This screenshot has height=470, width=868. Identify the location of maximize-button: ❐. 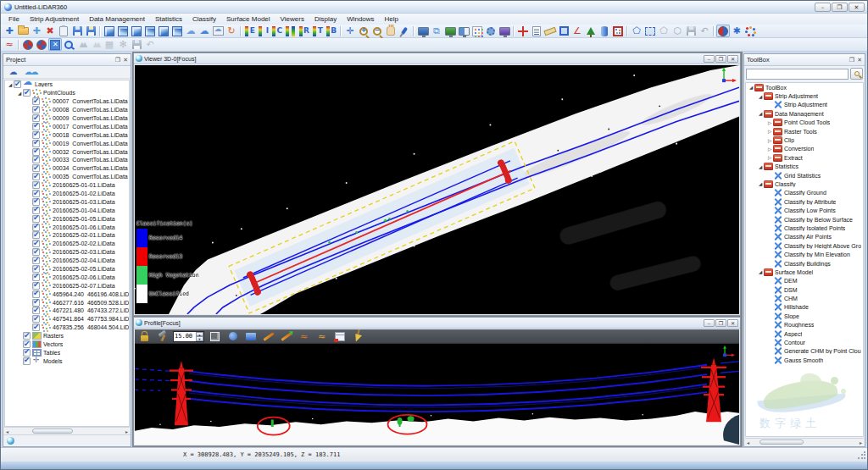
(839, 7).